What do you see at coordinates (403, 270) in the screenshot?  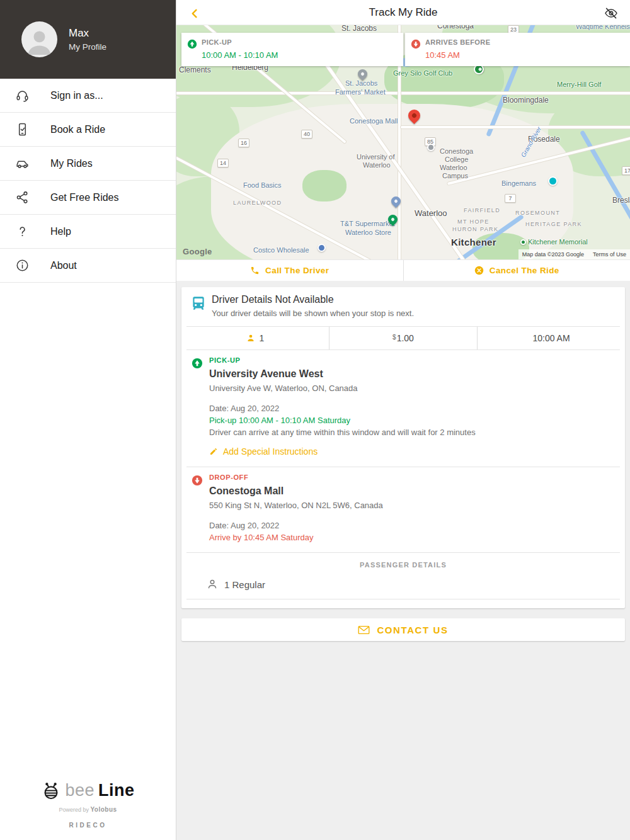 I see `ride-actions-bar: Call The Driver Cancel The Ride` at bounding box center [403, 270].